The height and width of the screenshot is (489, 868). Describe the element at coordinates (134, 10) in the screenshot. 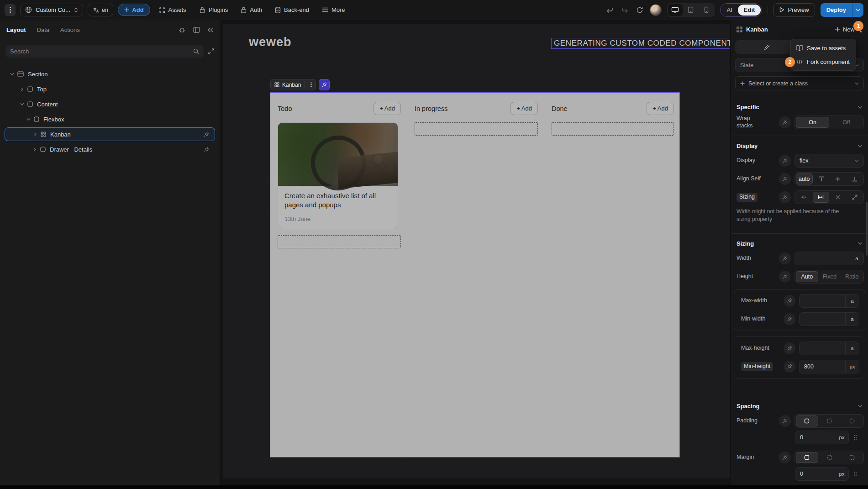

I see `add-element-button: Add` at that location.